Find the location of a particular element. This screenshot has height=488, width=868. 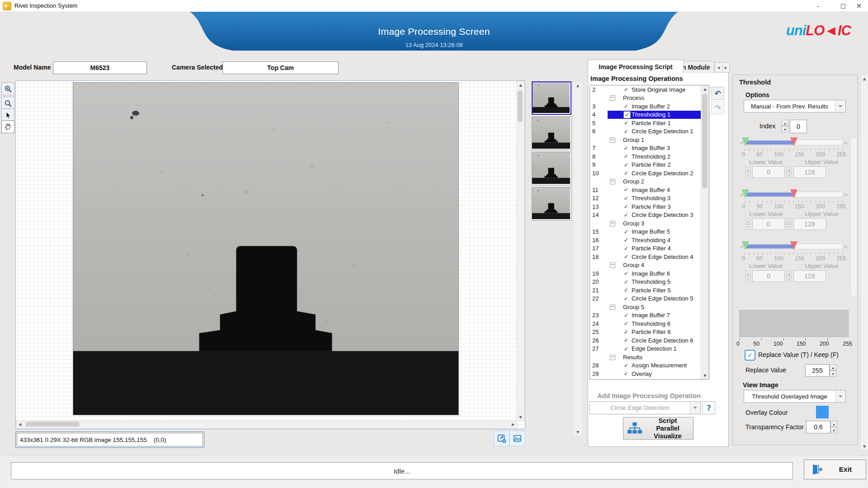

operation-row: 3✓Image Buffer 2 is located at coordinates (646, 107).